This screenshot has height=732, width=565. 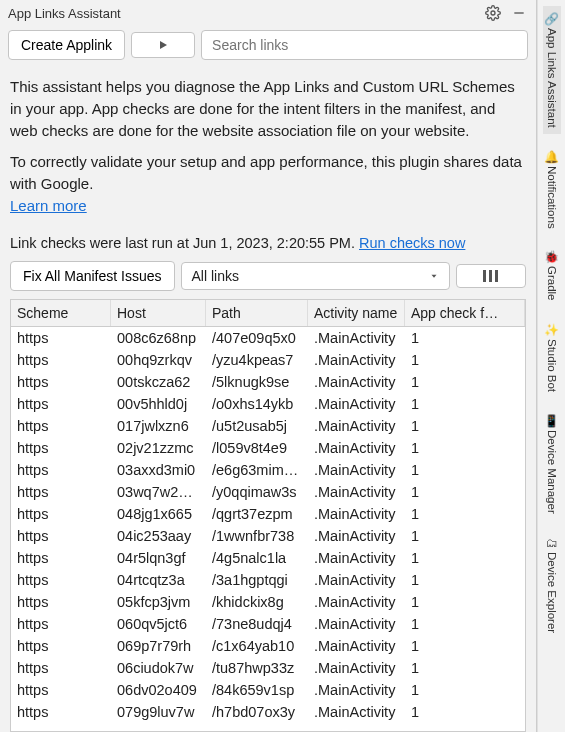 What do you see at coordinates (268, 338) in the screenshot?
I see `table-row: https008c6z68np/407e09q5x0.MainActivity1` at bounding box center [268, 338].